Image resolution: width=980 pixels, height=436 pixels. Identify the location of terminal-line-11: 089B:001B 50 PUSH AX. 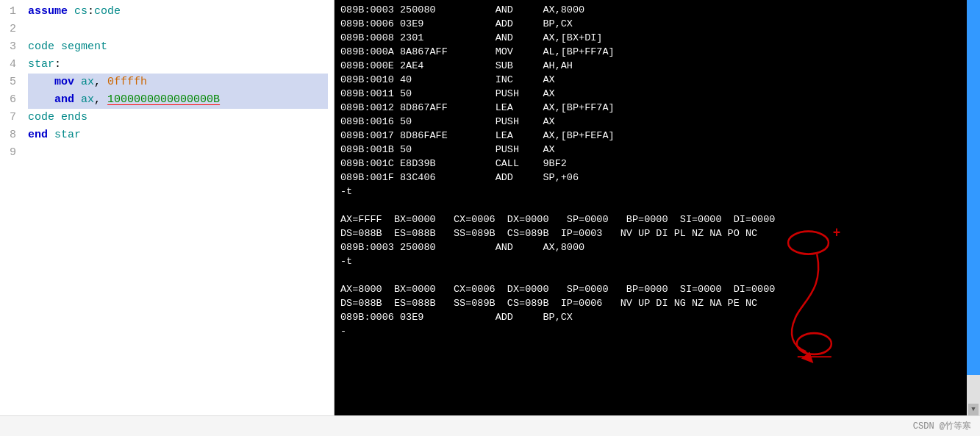
(651, 150).